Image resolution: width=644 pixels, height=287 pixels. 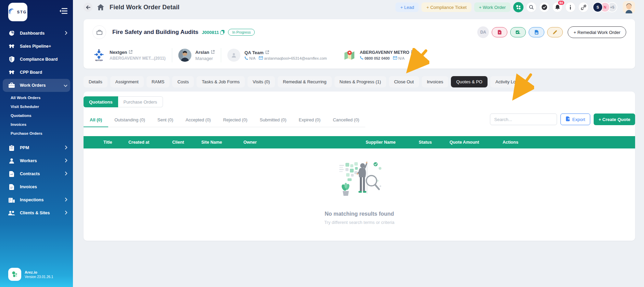 I want to click on contract-icon, so click(x=12, y=174).